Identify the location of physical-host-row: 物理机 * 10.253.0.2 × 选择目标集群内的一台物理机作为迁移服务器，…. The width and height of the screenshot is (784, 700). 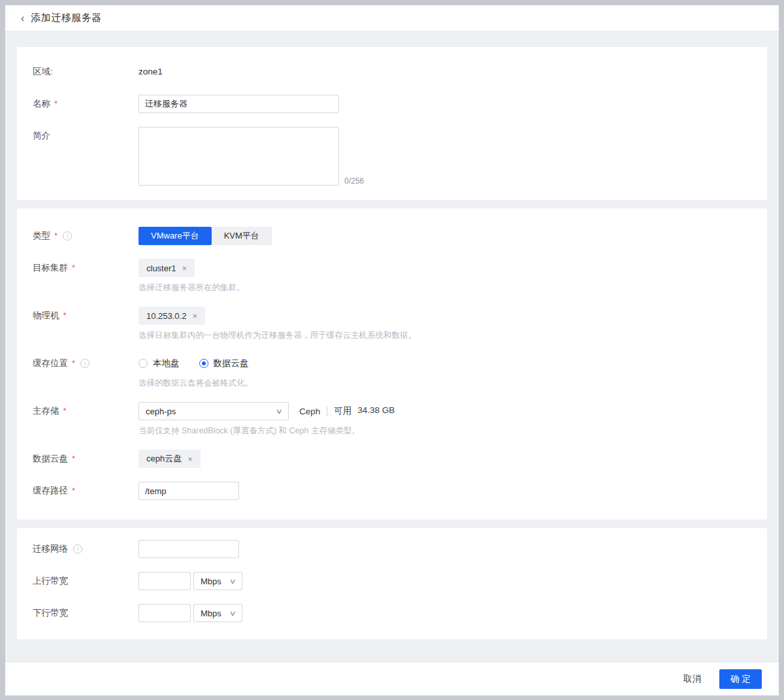
(392, 324).